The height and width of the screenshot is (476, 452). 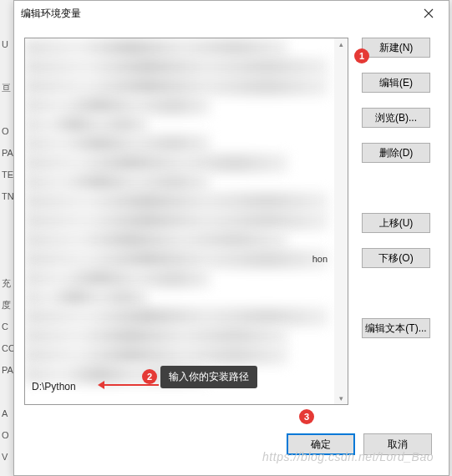 What do you see at coordinates (341, 221) in the screenshot?
I see `scrollbar: ▴ ▾` at bounding box center [341, 221].